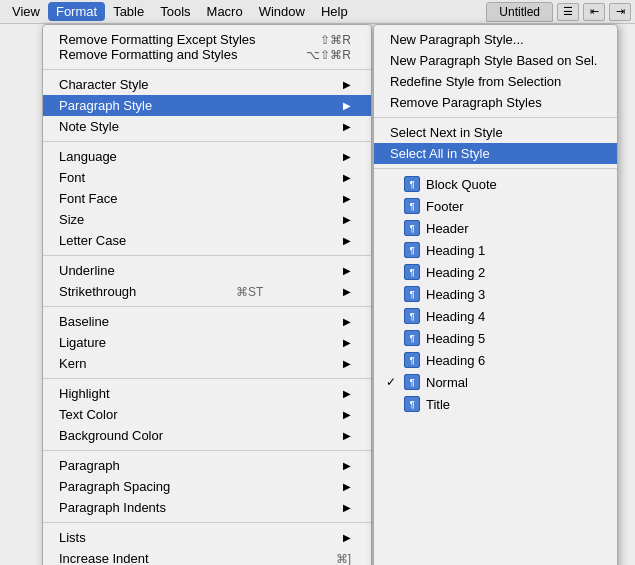 This screenshot has width=635, height=565. Describe the element at coordinates (496, 184) in the screenshot. I see `block-quote-style-item: ¶ Block Quote` at that location.